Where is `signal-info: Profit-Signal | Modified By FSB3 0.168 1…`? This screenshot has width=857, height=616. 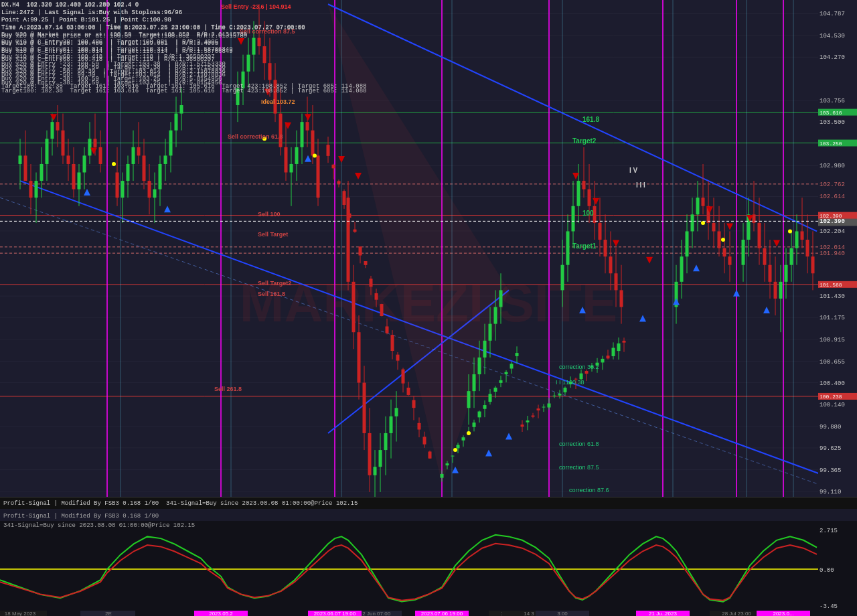 signal-info: Profit-Signal | Modified By FSB3 0.168 1… is located at coordinates (81, 504).